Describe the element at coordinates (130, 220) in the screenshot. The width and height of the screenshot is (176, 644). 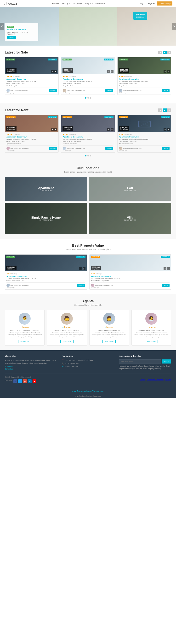
I see `location-villa-count: 6 PROPERTIES` at that location.